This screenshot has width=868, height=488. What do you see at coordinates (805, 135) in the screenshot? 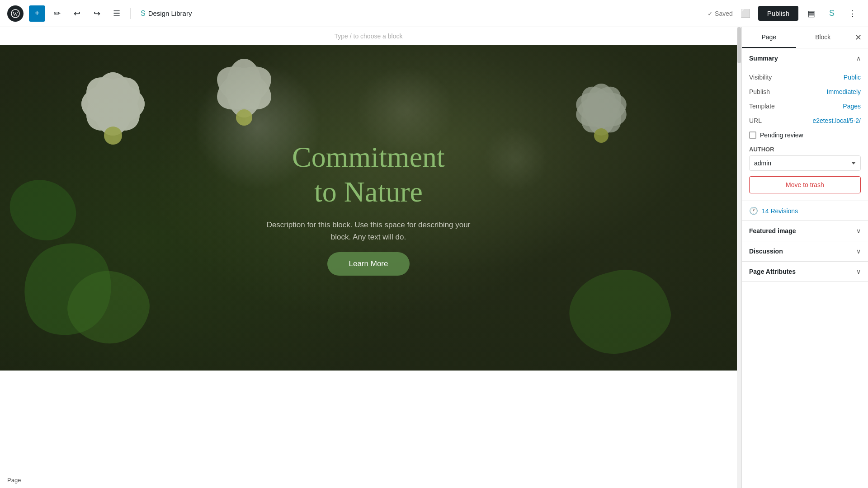
I see `summary-section-body: Visibility Public Publish Immediately Te…` at bounding box center [805, 135].